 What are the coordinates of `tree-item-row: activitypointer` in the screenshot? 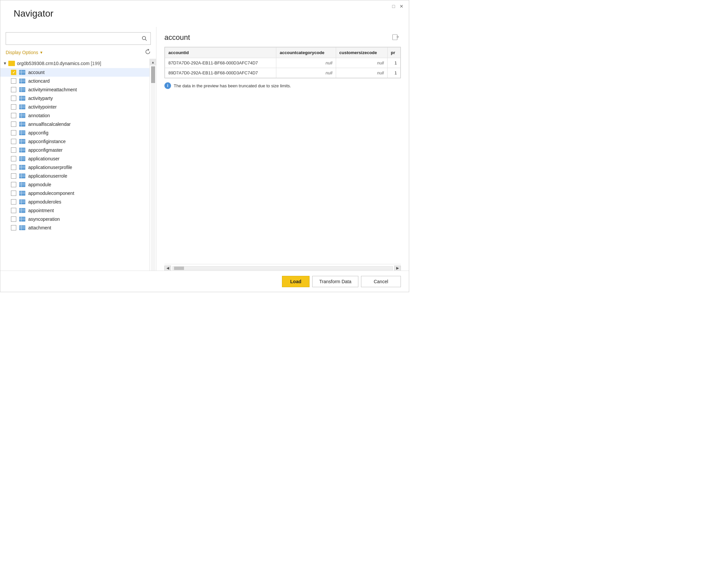 It's located at (75, 107).